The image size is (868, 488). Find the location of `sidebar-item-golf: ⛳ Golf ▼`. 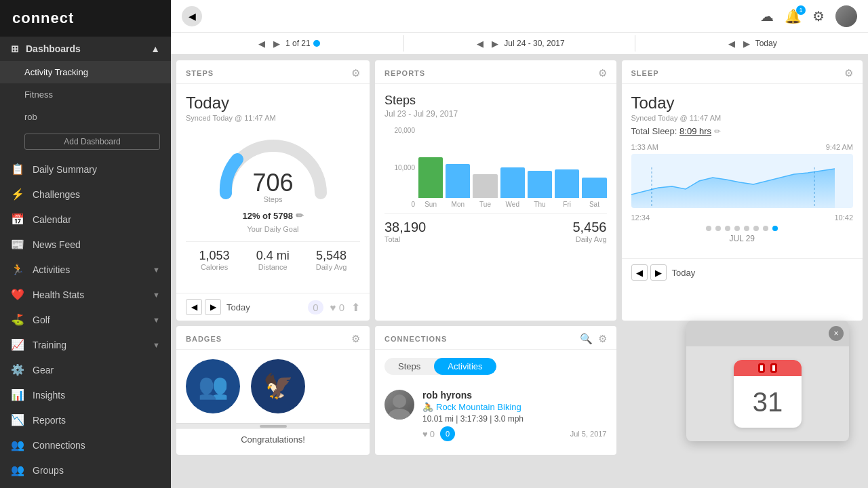

sidebar-item-golf: ⛳ Golf ▼ is located at coordinates (85, 320).